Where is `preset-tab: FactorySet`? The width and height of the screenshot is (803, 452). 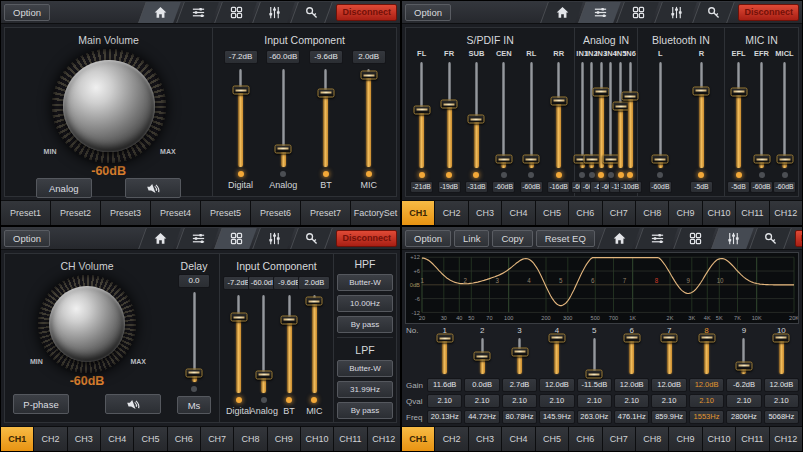
preset-tab: FactorySet is located at coordinates (376, 213).